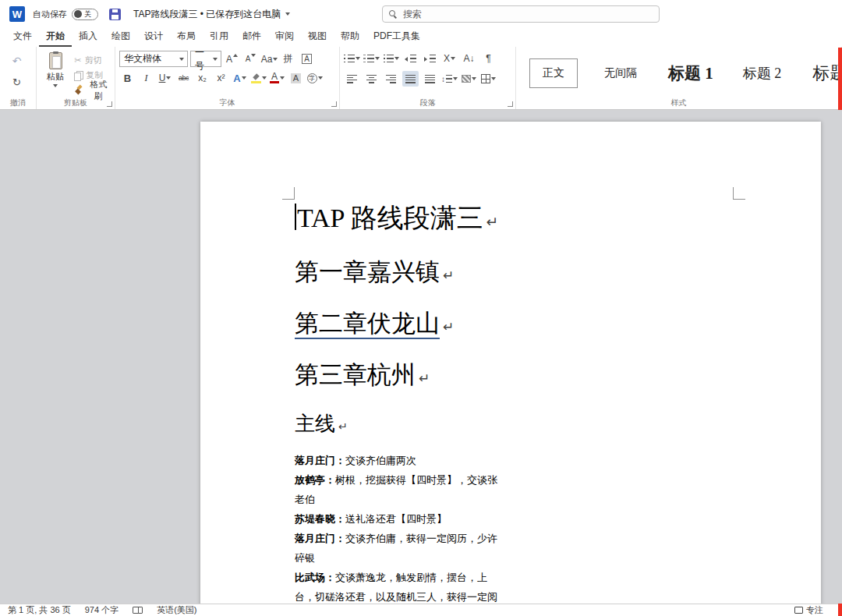 This screenshot has width=842, height=616. Describe the element at coordinates (121, 37) in the screenshot. I see `menu-tab-draw: 绘图` at that location.